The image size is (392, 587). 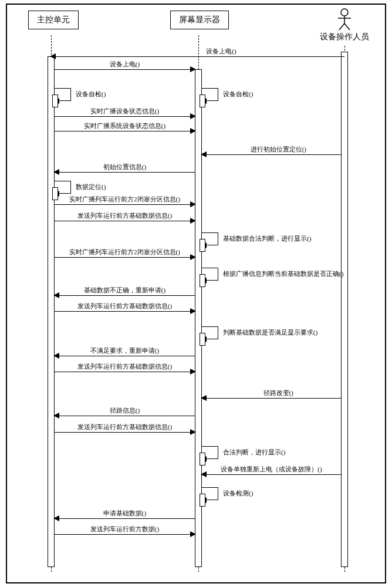 I want to click on msg-request-base: 申请基础数据(), so click(x=124, y=519).